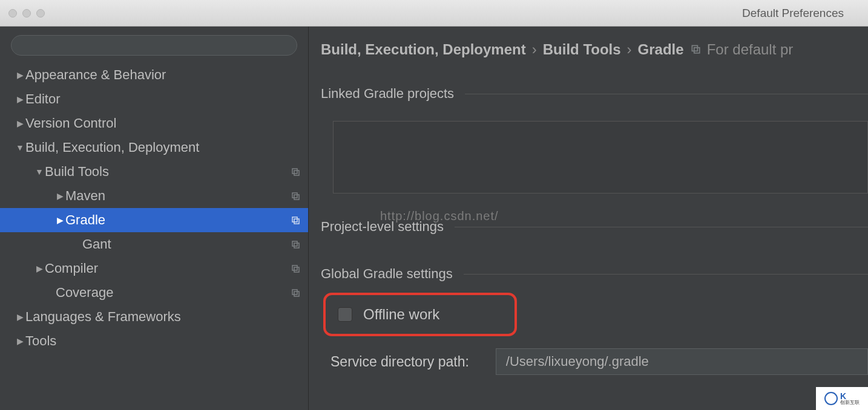 The width and height of the screenshot is (868, 410). I want to click on titlebar: Default Preferences, so click(434, 13).